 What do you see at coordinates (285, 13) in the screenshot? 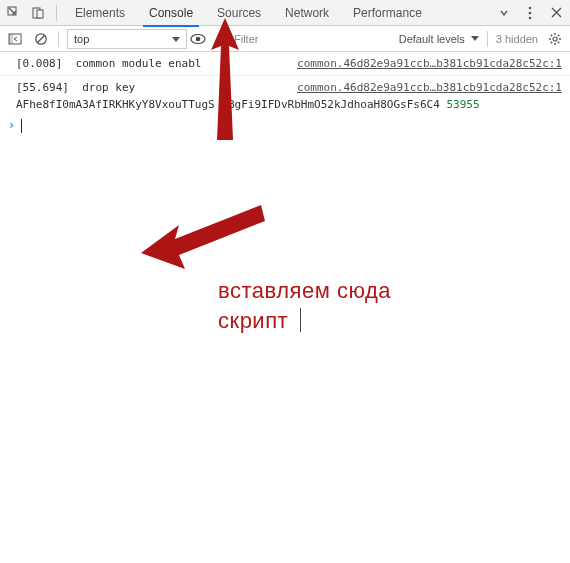
I see `devtools-tabstrip: Elements Console Sources Network Perform…` at bounding box center [285, 13].